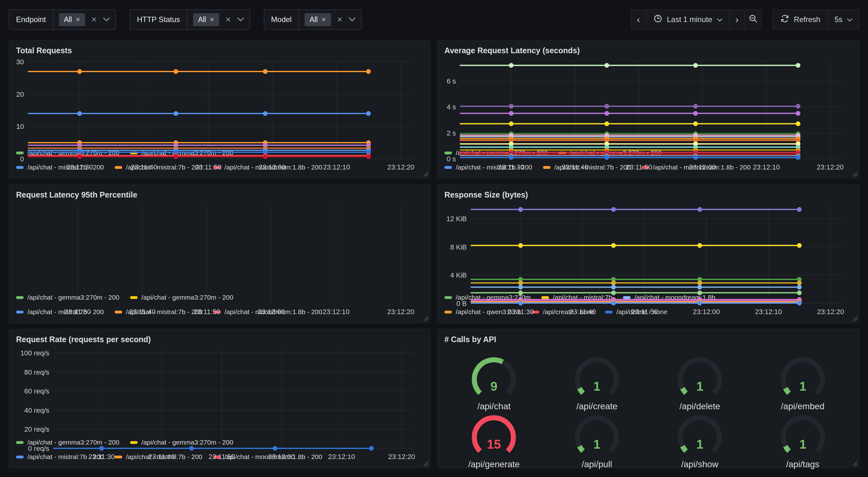  Describe the element at coordinates (37, 411) in the screenshot. I see `y-axis-tick-label: 40 req/s` at that location.